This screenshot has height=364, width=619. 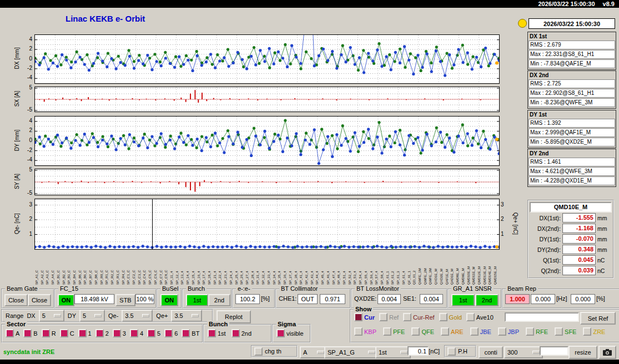 What do you see at coordinates (259, 352) in the screenshot?
I see `chg-th-checkbox` at bounding box center [259, 352].